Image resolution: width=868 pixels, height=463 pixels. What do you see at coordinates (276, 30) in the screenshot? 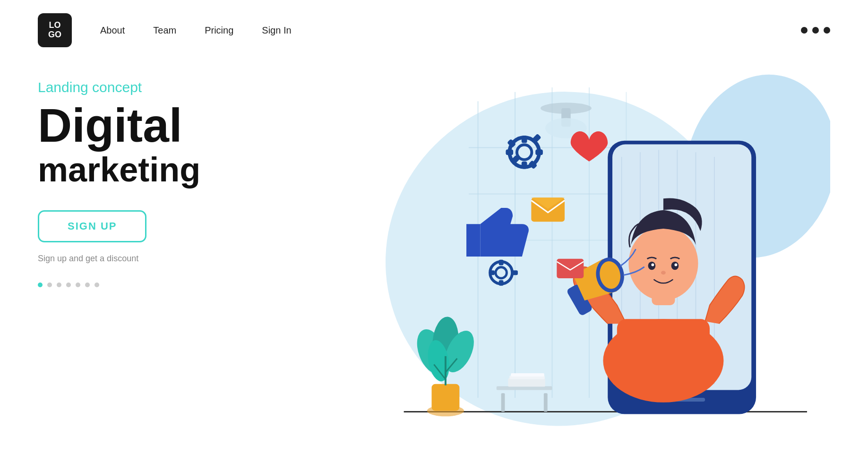
I see `nav-item-signin: Sign In` at bounding box center [276, 30].